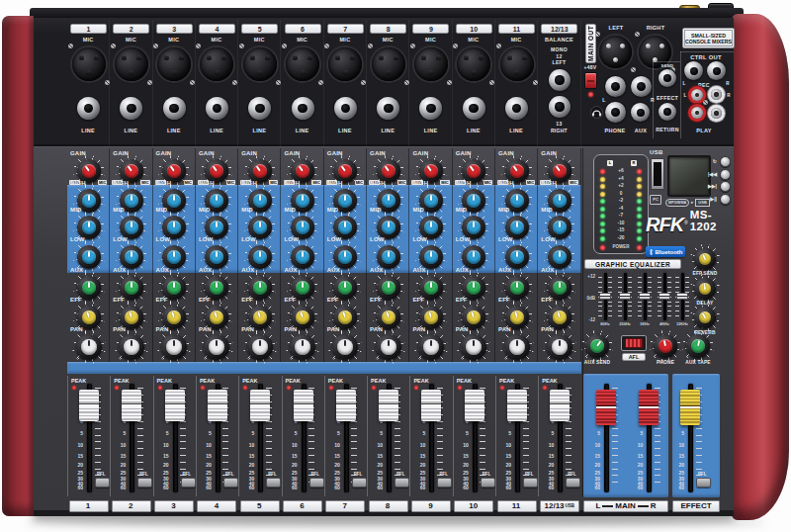 The width and height of the screenshot is (791, 532). What do you see at coordinates (605, 300) in the screenshot?
I see `eq-band-slider: 80Hz` at bounding box center [605, 300].